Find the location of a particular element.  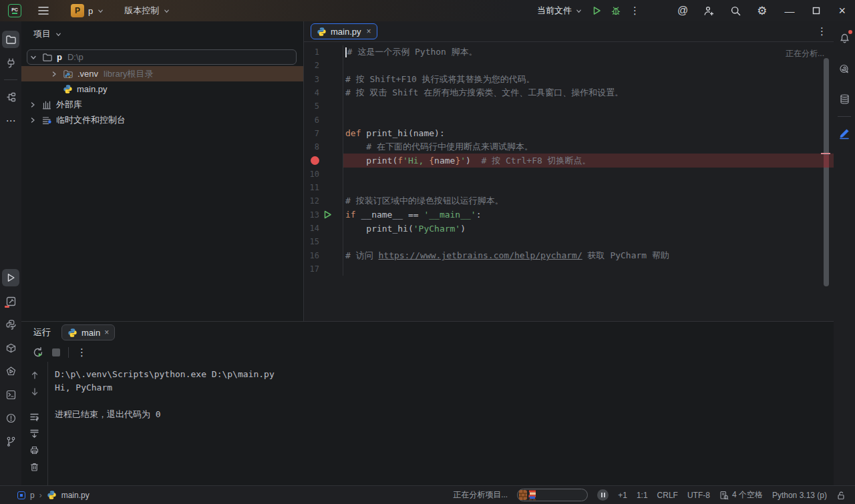

code-line: 15 is located at coordinates (569, 242).